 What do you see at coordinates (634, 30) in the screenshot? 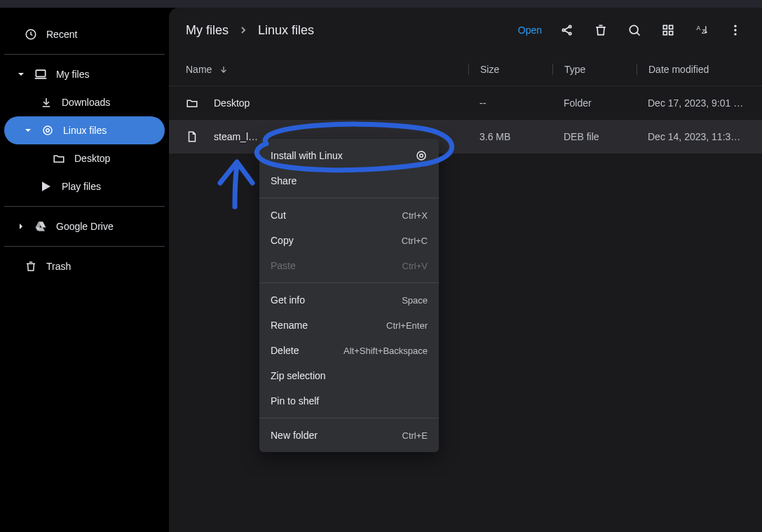
I see `search-button` at bounding box center [634, 30].